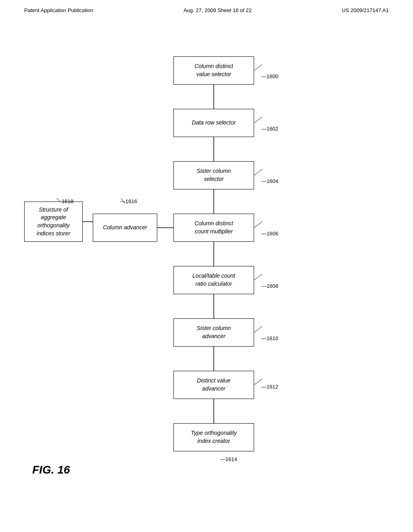  Describe the element at coordinates (365, 10) in the screenshot. I see `header-right: US 2009/217147 A1` at that location.